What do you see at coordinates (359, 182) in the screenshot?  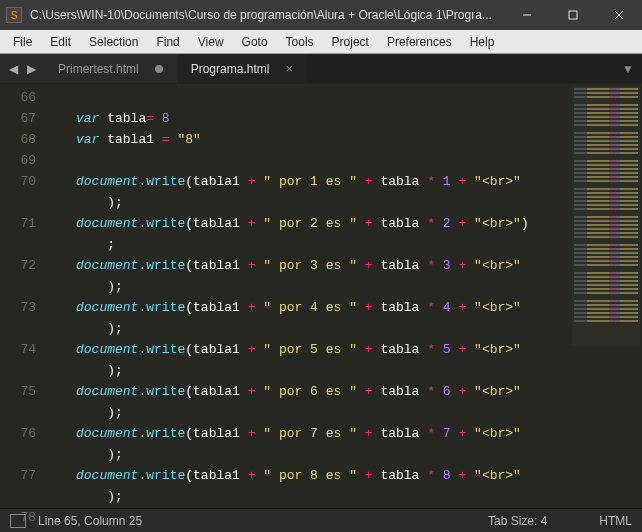 I see `code-line: document.write(tabla1 + " por 1 es " + t…` at bounding box center [359, 182].